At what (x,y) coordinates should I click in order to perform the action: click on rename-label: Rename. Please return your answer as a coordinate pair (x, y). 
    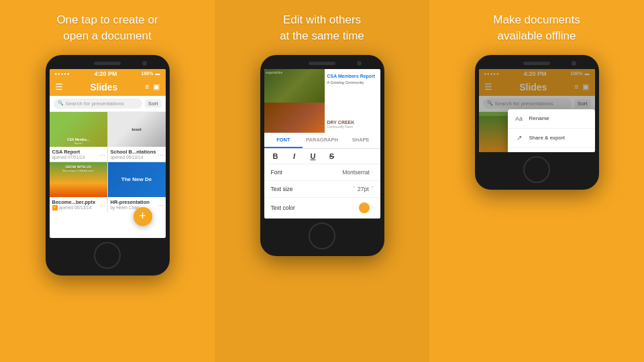
    Looking at the image, I should click on (539, 118).